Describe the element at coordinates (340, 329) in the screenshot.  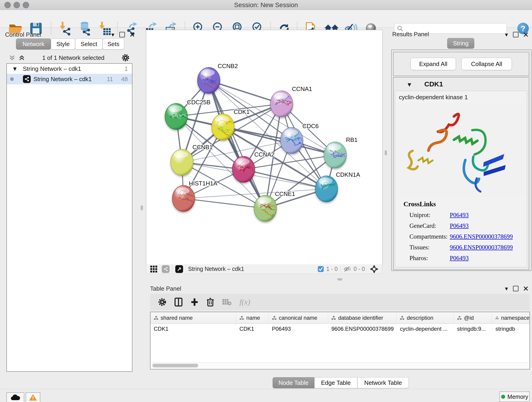
I see `table-row: CDK1 CDK1 P06493 9606.ENSP00000378699 cy…` at that location.